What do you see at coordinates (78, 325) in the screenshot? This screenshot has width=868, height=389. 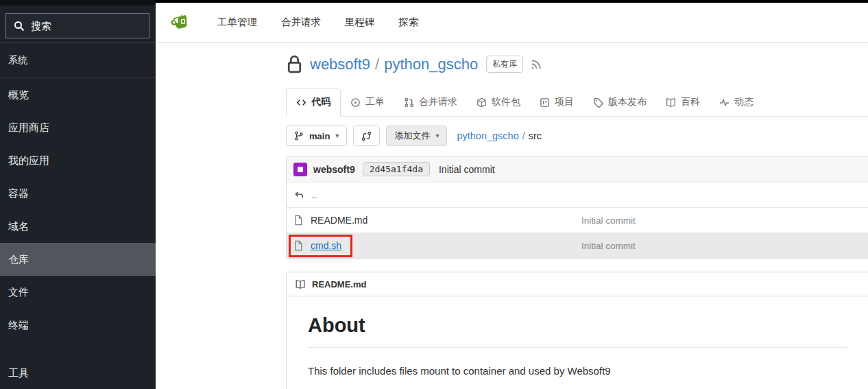 I see `sidebar-item-terminal: 终端` at bounding box center [78, 325].